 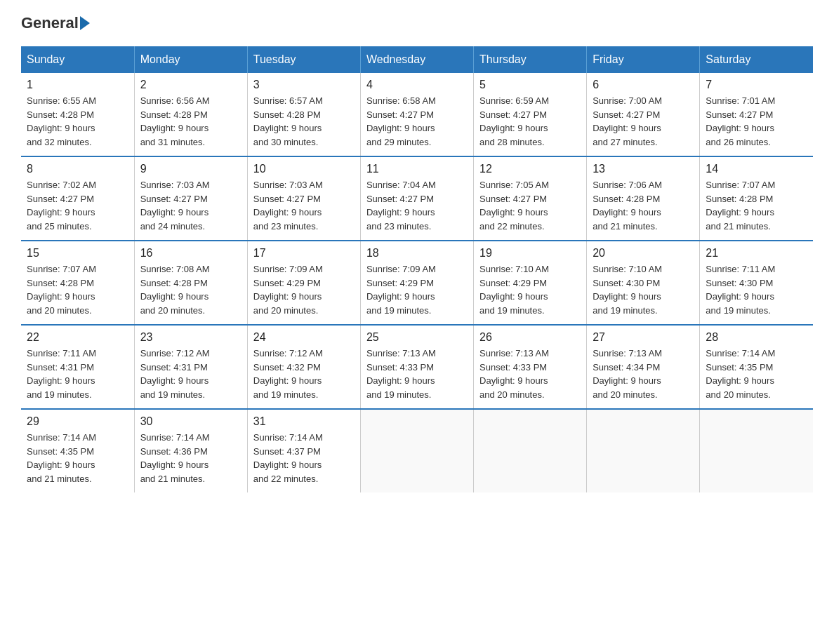 What do you see at coordinates (191, 199) in the screenshot?
I see `calendar-cell: 9 Sunrise: 7:03 AM Sunset: 4:27 PM Dayli…` at bounding box center [191, 199].